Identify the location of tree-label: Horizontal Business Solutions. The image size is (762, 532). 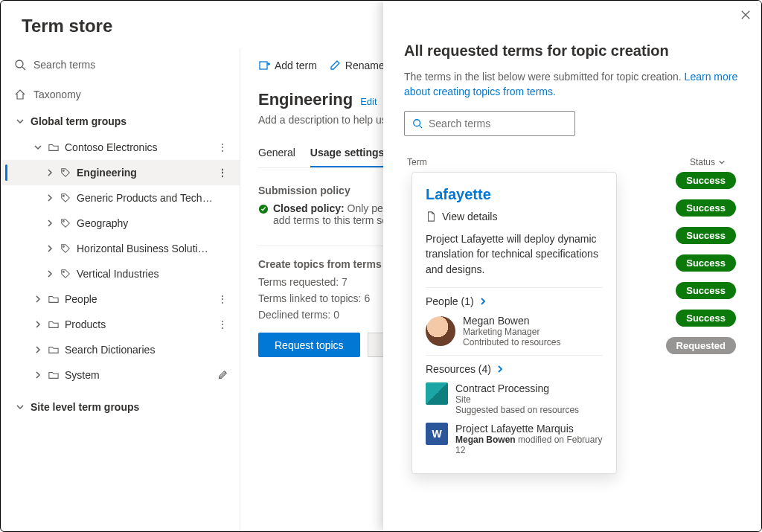
(144, 249).